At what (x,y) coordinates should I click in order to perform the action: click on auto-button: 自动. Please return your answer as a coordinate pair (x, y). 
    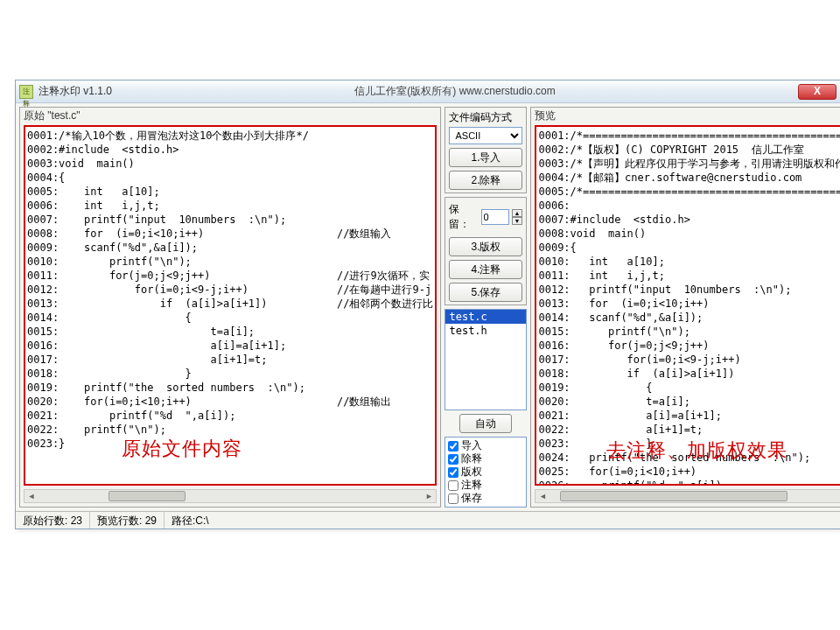
    Looking at the image, I should click on (486, 424).